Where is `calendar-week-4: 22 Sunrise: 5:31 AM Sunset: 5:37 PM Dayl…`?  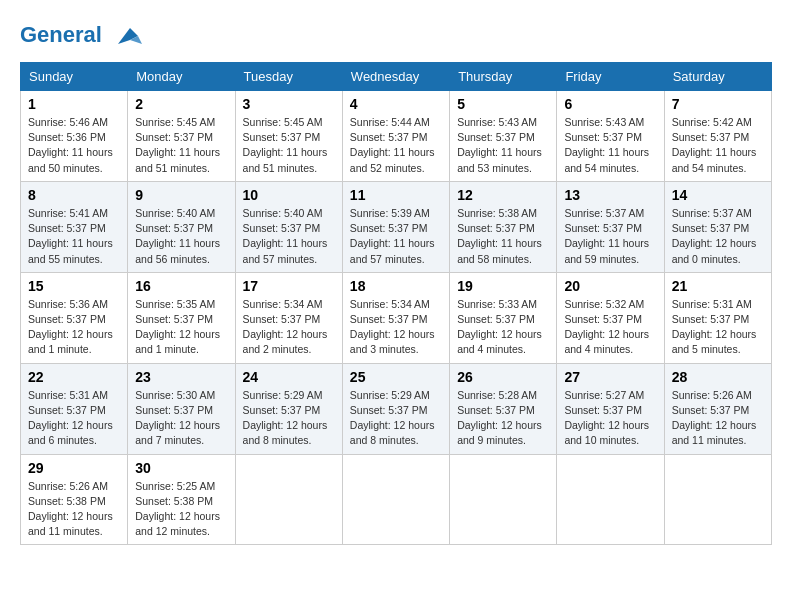 calendar-week-4: 22 Sunrise: 5:31 AM Sunset: 5:37 PM Dayl… is located at coordinates (396, 408).